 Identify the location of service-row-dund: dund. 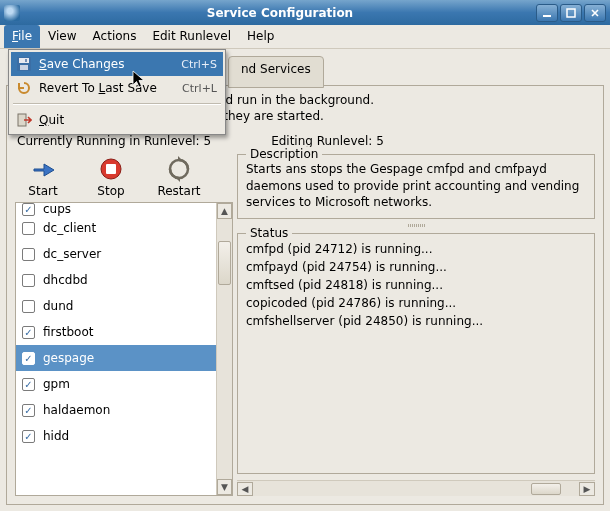
(116, 306).